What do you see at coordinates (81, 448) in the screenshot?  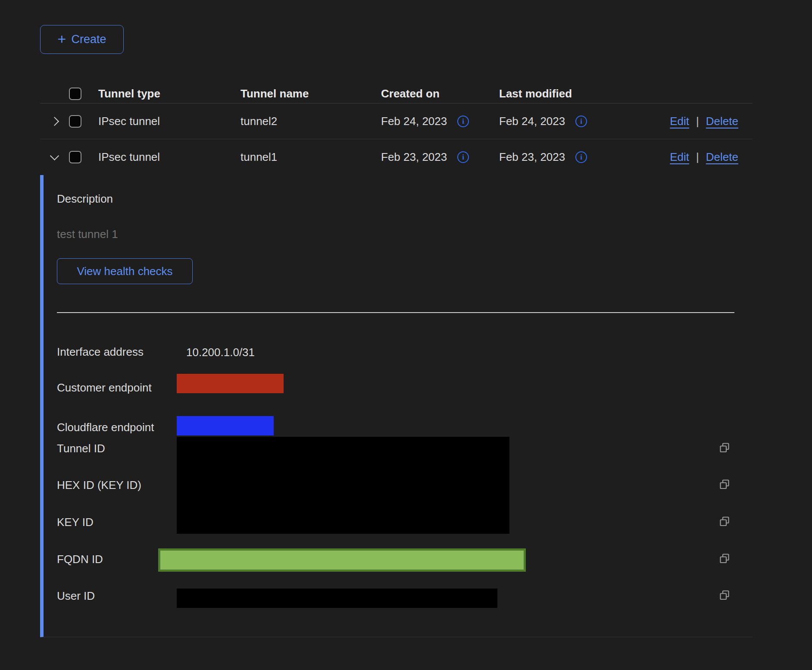 I see `tunnel-id-label: Tunnel ID` at bounding box center [81, 448].